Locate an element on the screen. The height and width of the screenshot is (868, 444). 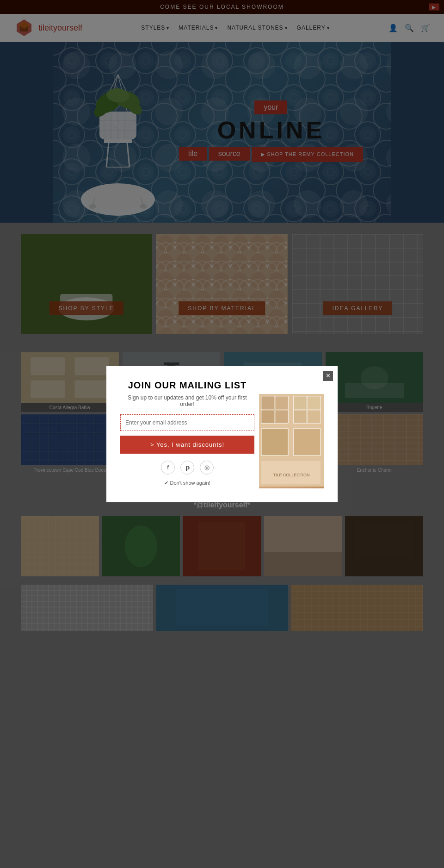
modal-content: JOIN OUR MAILING LIST Sign up to our upd… is located at coordinates (187, 434).